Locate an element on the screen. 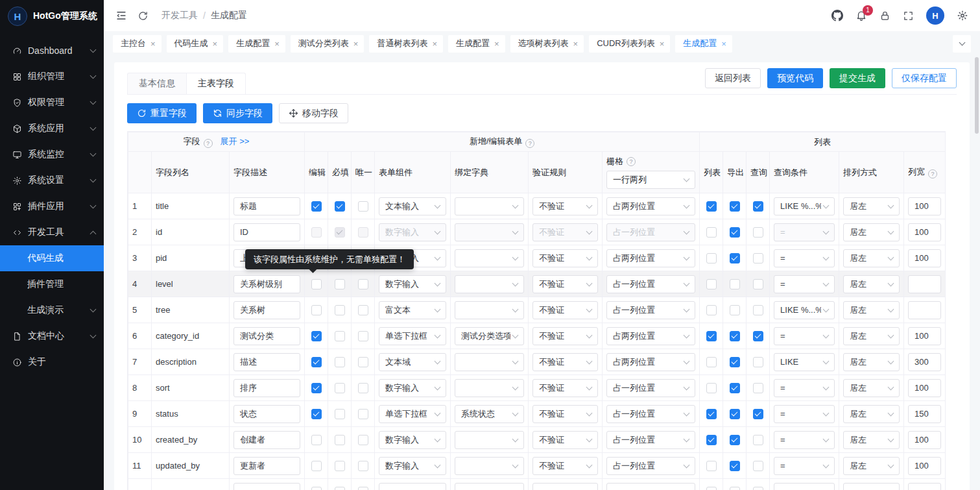  tab-chip-4: 普通树表列表× is located at coordinates (406, 44).